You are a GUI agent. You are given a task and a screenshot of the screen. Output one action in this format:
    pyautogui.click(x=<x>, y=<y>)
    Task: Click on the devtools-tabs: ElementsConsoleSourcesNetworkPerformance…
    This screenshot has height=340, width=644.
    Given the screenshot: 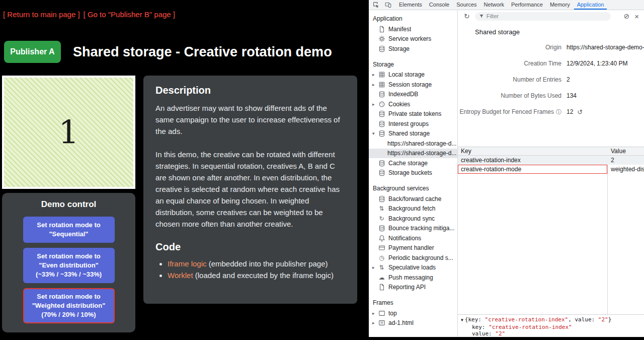 What is the action you would take?
    pyautogui.click(x=502, y=5)
    